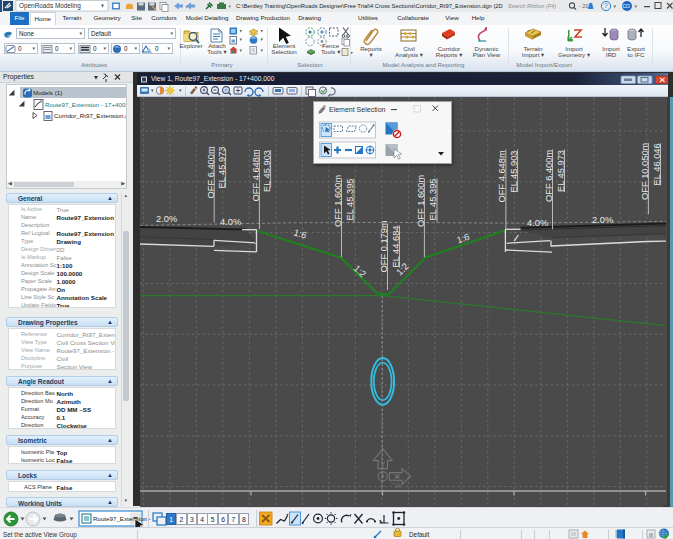 This screenshot has width=673, height=539. I want to click on svg-text: EL 44.684, so click(396, 246).